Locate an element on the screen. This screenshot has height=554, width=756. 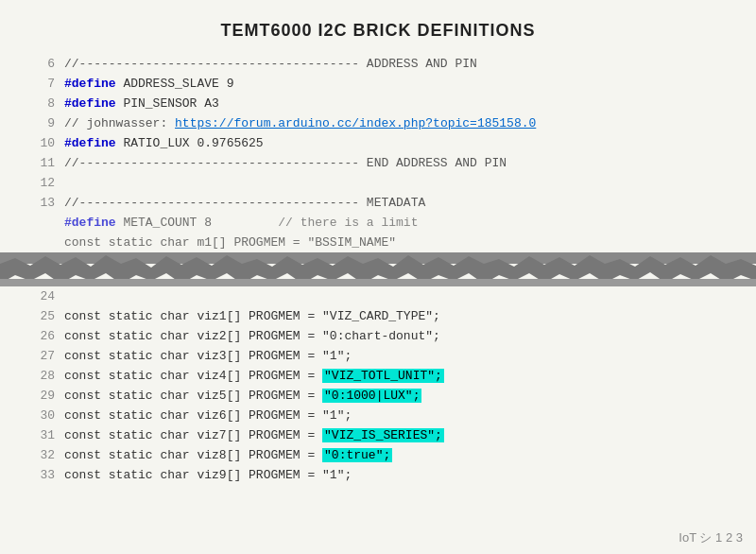
code-line-10: 10 #define RATIO_LUX 0.9765625 is located at coordinates (378, 144).